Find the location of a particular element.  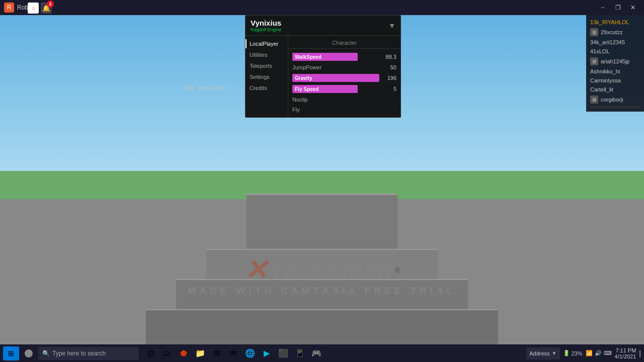

sidebar-item-settings: Settings is located at coordinates (267, 77).